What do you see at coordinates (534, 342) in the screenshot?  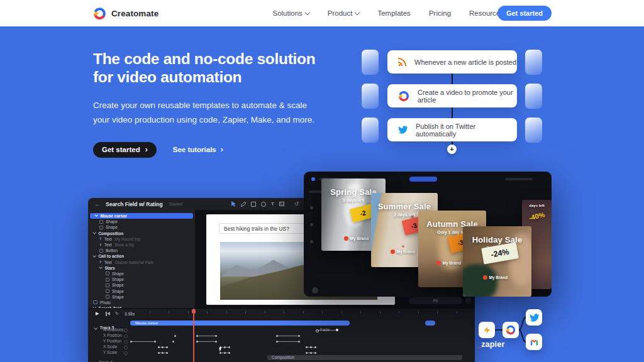 I see `gmail-tile` at bounding box center [534, 342].